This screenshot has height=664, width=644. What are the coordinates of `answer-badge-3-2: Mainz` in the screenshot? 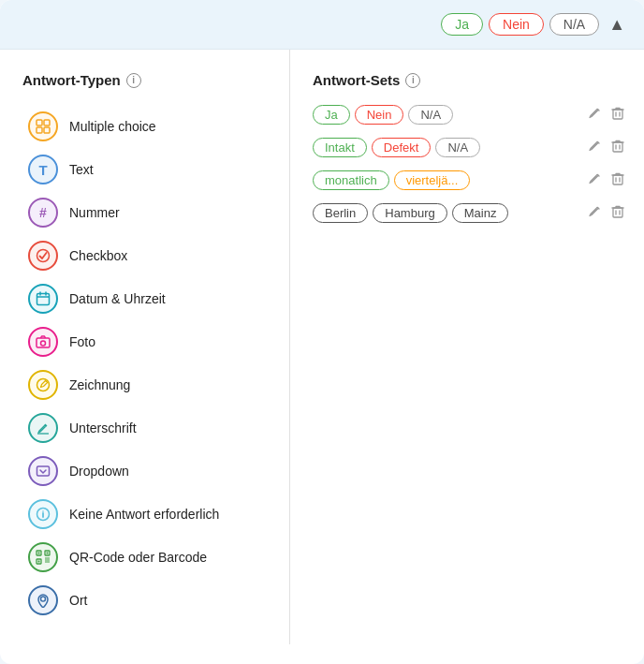 It's located at (481, 214).